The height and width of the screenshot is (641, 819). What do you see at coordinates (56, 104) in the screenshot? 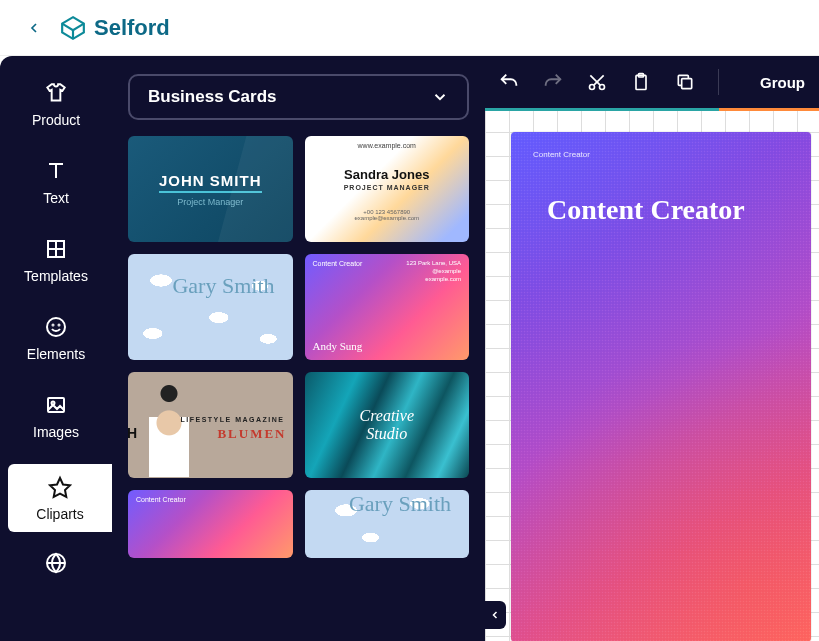
I see `nav-product: Product` at bounding box center [56, 104].